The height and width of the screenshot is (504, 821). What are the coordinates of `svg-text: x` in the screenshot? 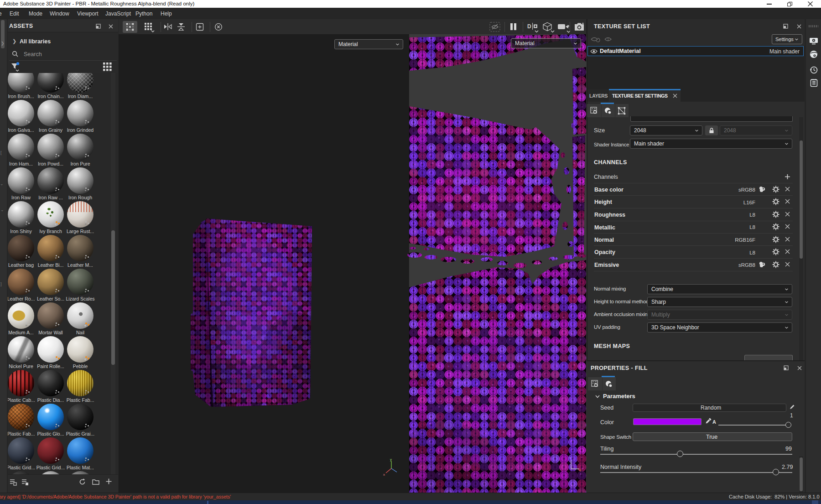 It's located at (384, 474).